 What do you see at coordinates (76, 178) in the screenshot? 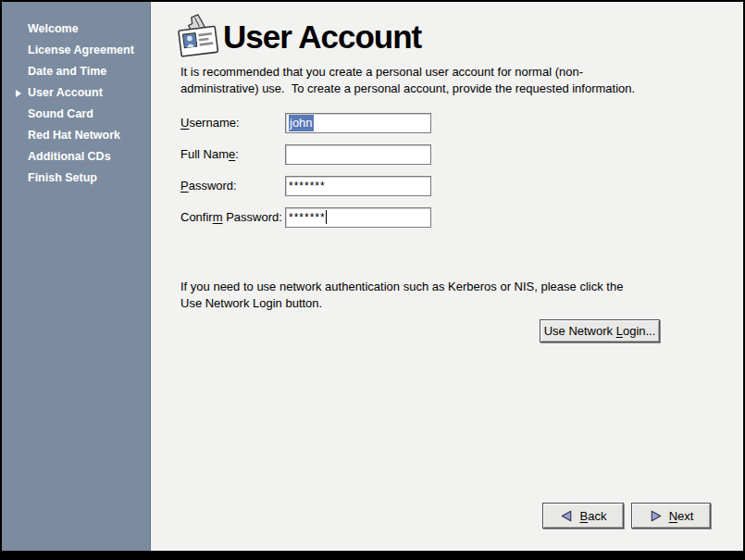
I see `sidebar-item-finish-setup: Finish Setup` at bounding box center [76, 178].